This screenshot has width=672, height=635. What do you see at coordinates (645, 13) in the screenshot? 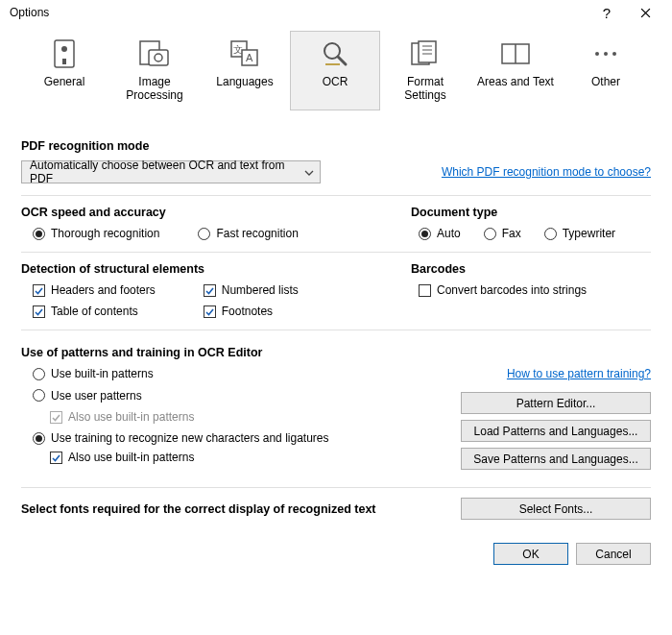
I see `close-icon` at bounding box center [645, 13].